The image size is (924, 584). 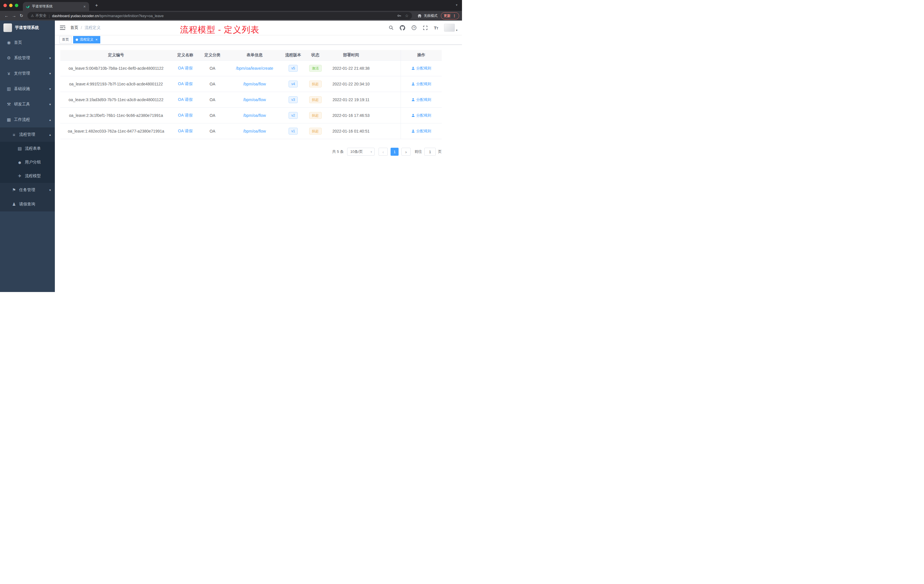 I want to click on dashboard-icon: ◉, so click(x=9, y=43).